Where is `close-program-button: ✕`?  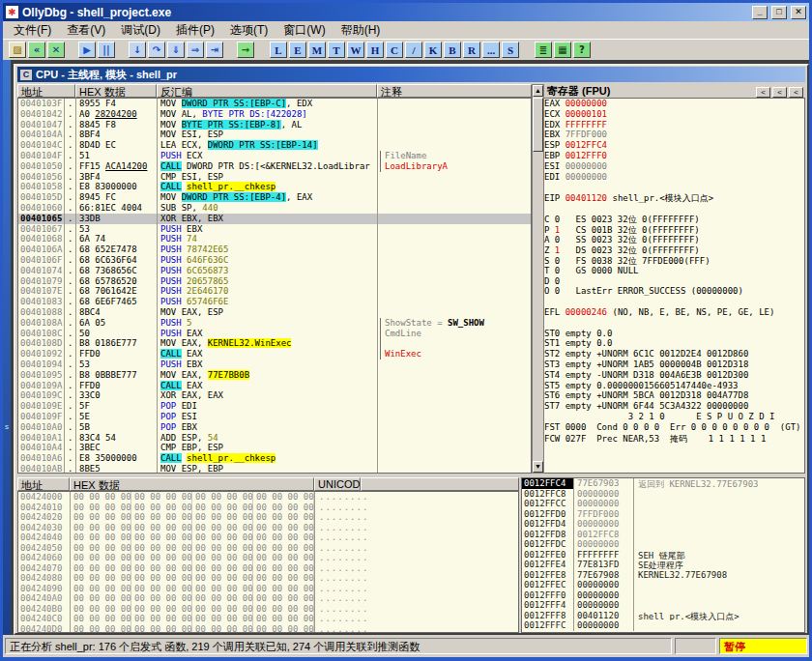 close-program-button: ✕ is located at coordinates (56, 50).